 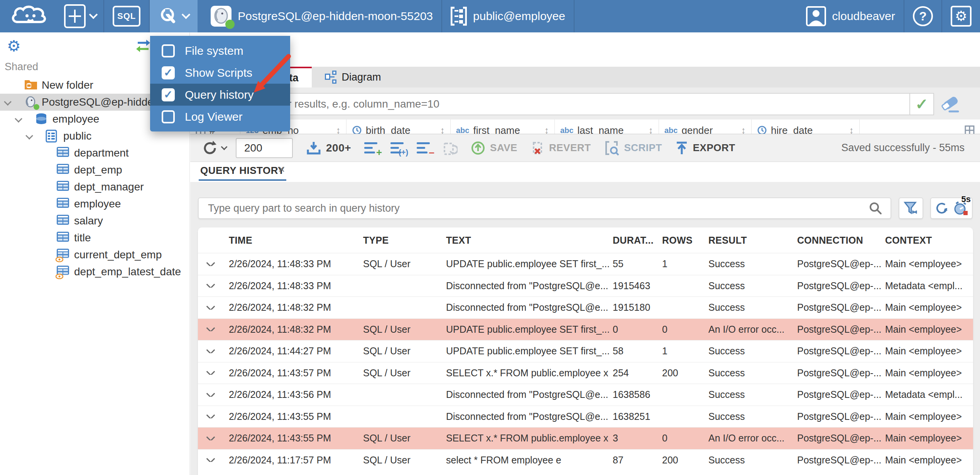 I want to click on query-history-row: 2/26/2024, 11:43:55 PMSQL / UserSELECT x…, so click(x=586, y=438).